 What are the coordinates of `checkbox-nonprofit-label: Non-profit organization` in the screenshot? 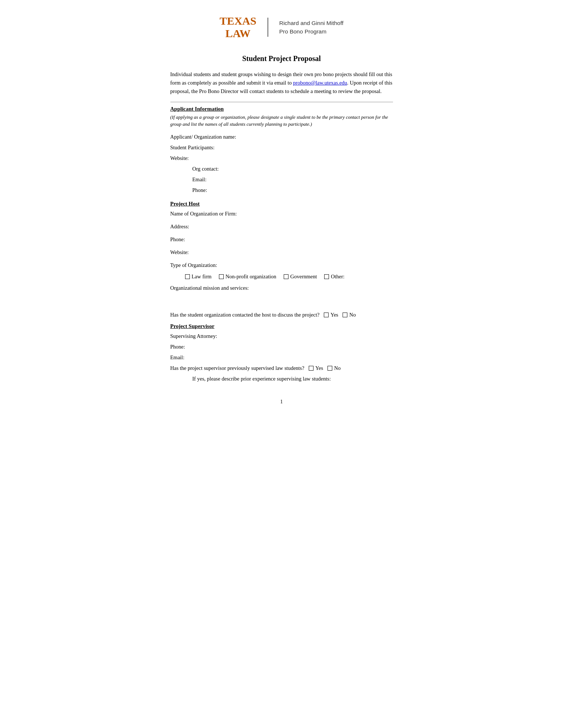 It's located at (251, 276).